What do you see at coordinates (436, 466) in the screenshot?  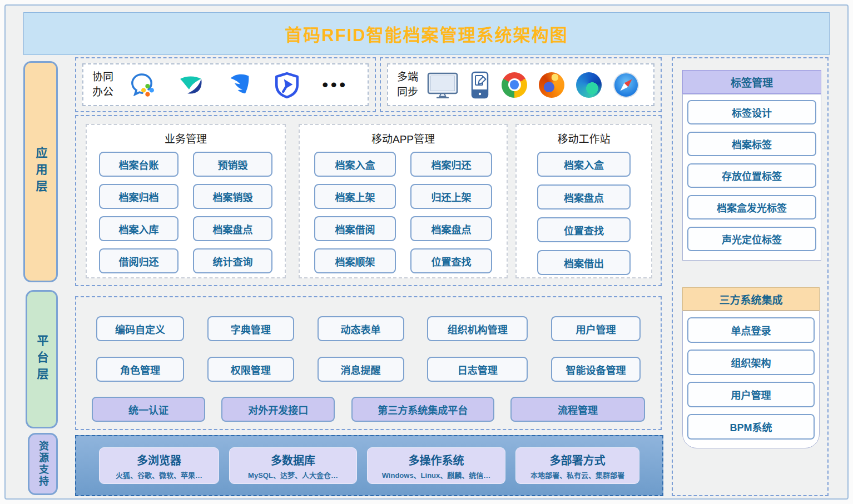 I see `resource-card-os: 多操作系统 Windows、Linux、麒麟、统信…` at bounding box center [436, 466].